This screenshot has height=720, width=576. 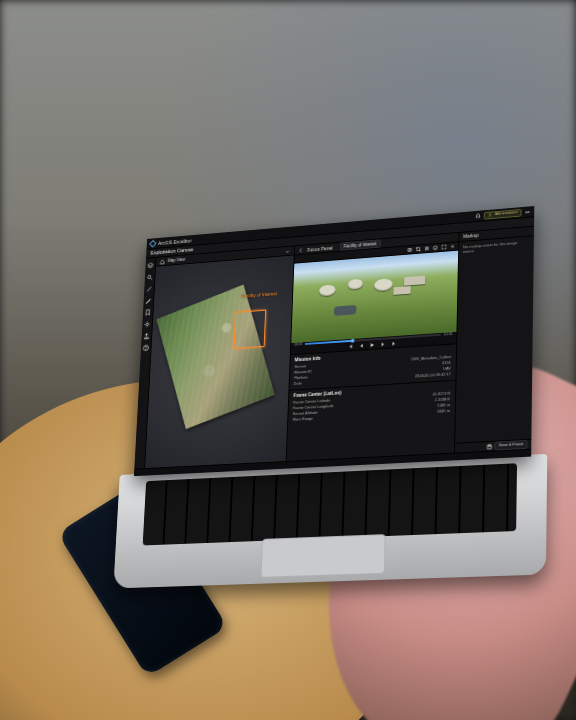 I want to click on save-icon, so click(x=490, y=446).